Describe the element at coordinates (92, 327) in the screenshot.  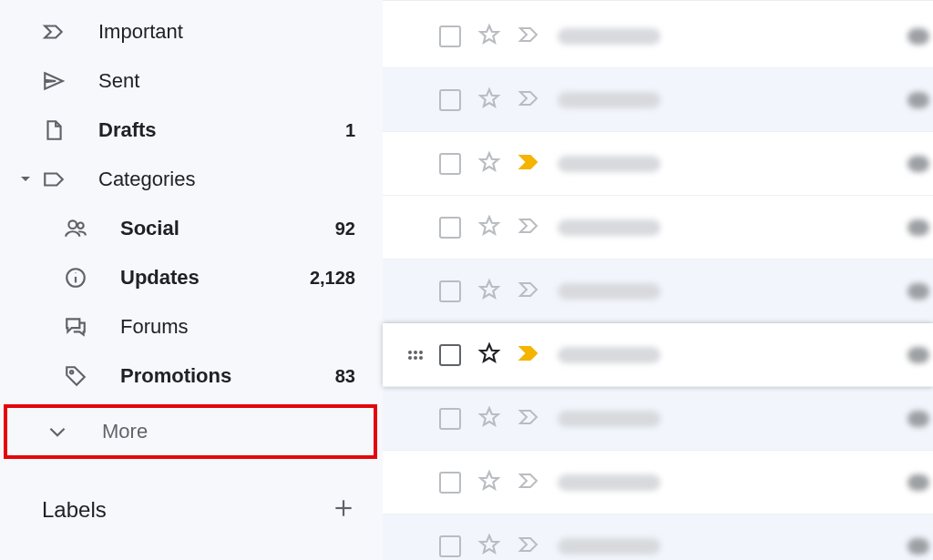
I see `forums-icon` at that location.